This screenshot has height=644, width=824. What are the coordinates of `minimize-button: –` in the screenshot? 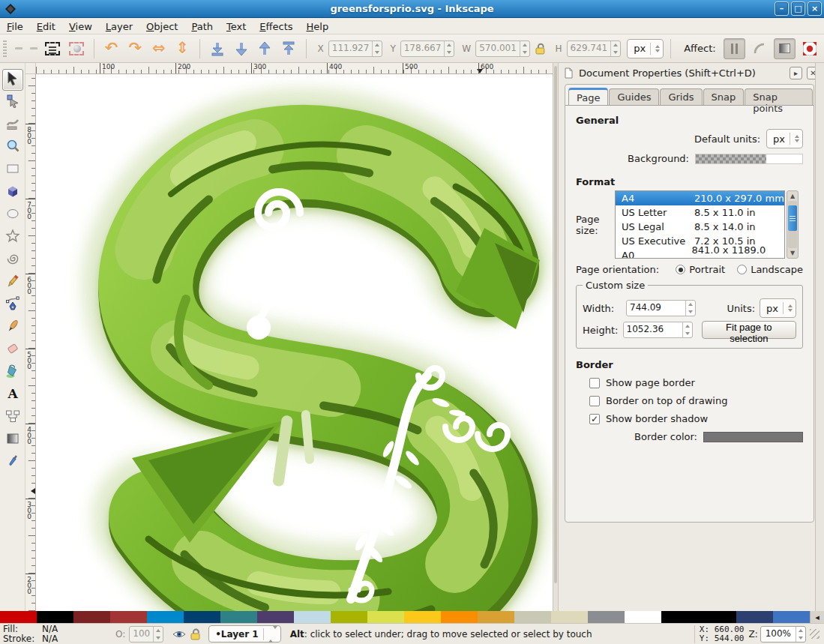 It's located at (781, 9).